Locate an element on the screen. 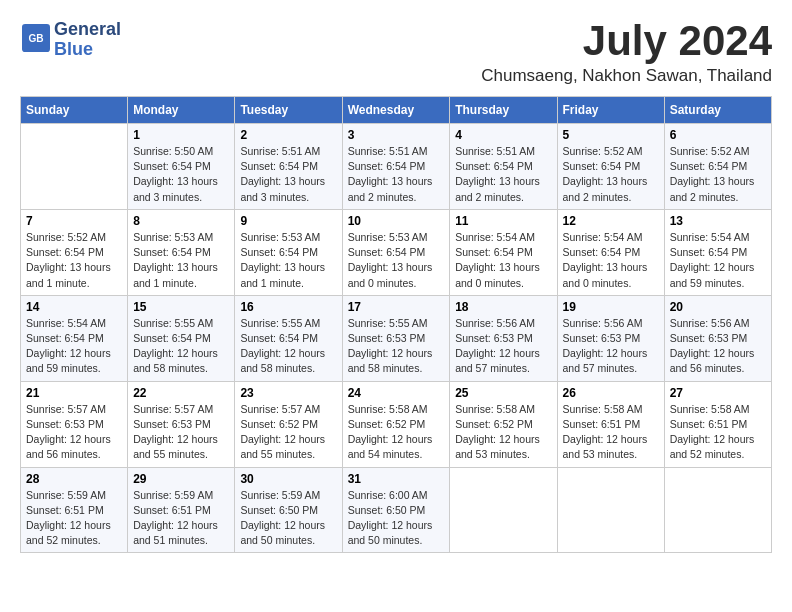 Image resolution: width=792 pixels, height=612 pixels. weekday-header: Sunday is located at coordinates (74, 110).